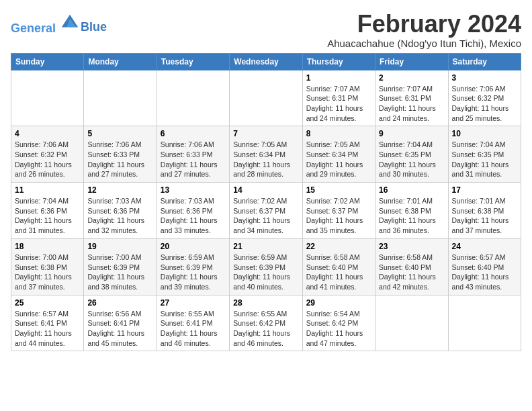 The width and height of the screenshot is (532, 411). What do you see at coordinates (47, 303) in the screenshot?
I see `day-number: 25` at bounding box center [47, 303].